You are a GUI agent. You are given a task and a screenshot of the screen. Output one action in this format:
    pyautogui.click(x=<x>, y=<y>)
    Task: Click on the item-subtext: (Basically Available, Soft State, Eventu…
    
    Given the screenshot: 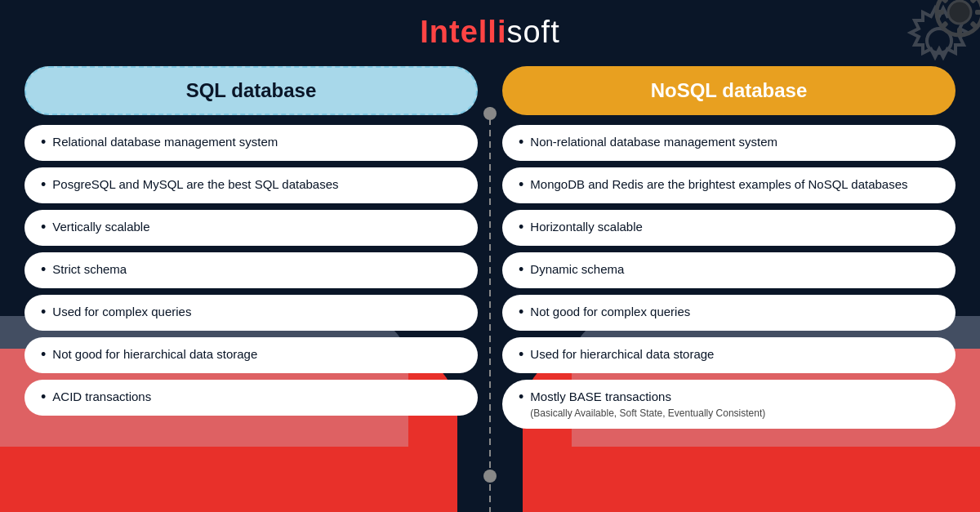 What is the action you would take?
    pyautogui.click(x=648, y=413)
    